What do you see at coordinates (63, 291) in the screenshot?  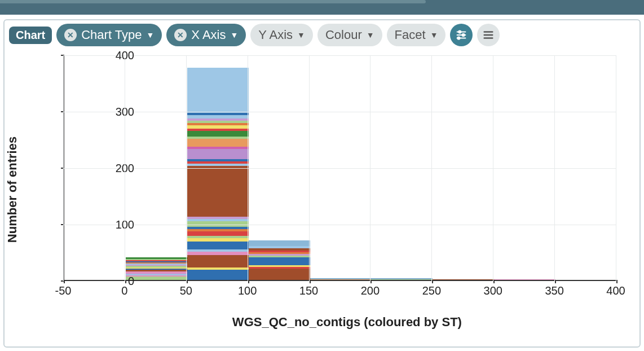 I see `x-tick-label: -50` at bounding box center [63, 291].